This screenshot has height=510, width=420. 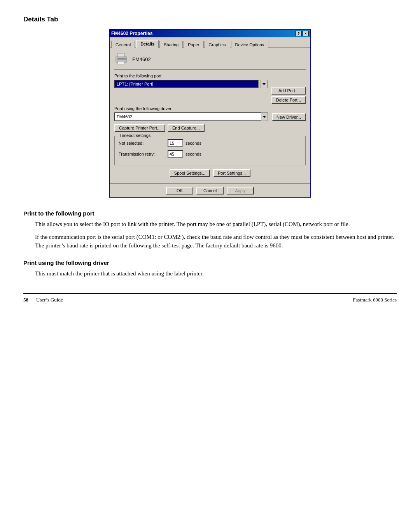 What do you see at coordinates (186, 128) in the screenshot?
I see `end-capture-button: End Capture...` at bounding box center [186, 128].